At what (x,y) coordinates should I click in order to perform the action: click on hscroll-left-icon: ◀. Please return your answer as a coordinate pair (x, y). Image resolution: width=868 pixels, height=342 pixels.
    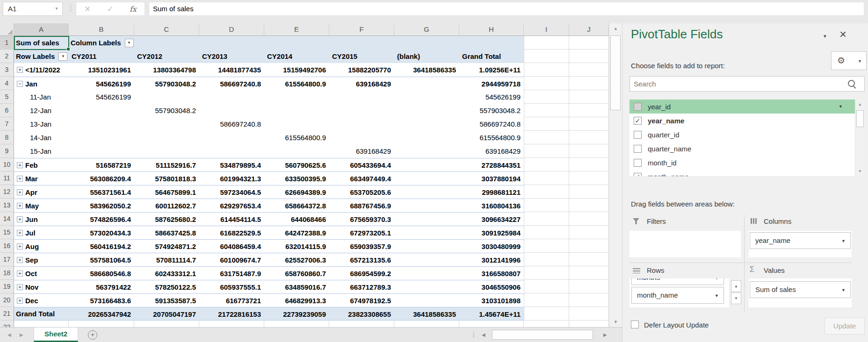
    Looking at the image, I should click on (484, 335).